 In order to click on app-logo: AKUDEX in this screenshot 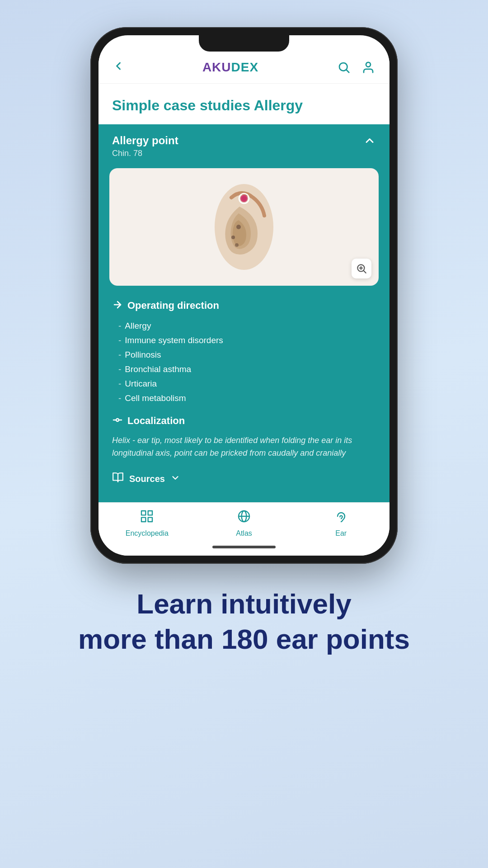, I will do `click(230, 67)`.